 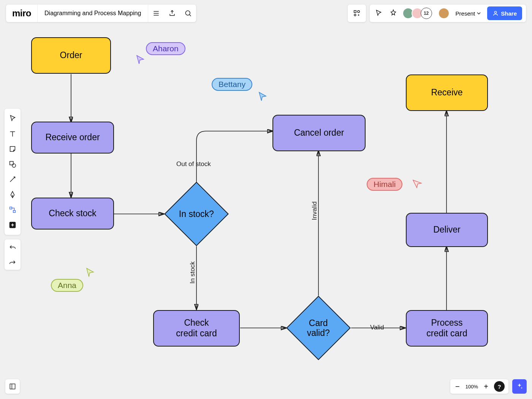 What do you see at coordinates (196, 328) in the screenshot?
I see `node-check-credit-card: Check credit card` at bounding box center [196, 328].